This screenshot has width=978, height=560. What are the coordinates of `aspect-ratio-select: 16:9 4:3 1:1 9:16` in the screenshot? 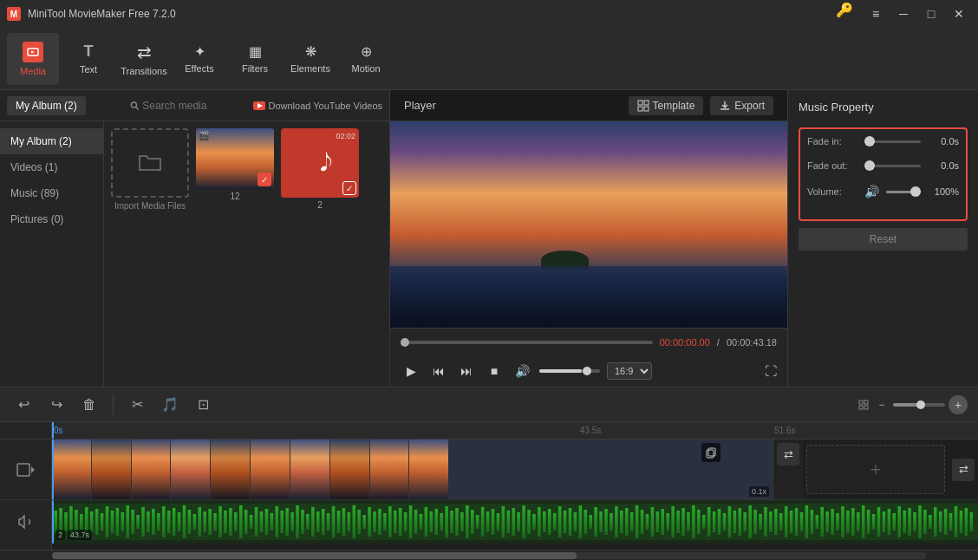 It's located at (629, 371).